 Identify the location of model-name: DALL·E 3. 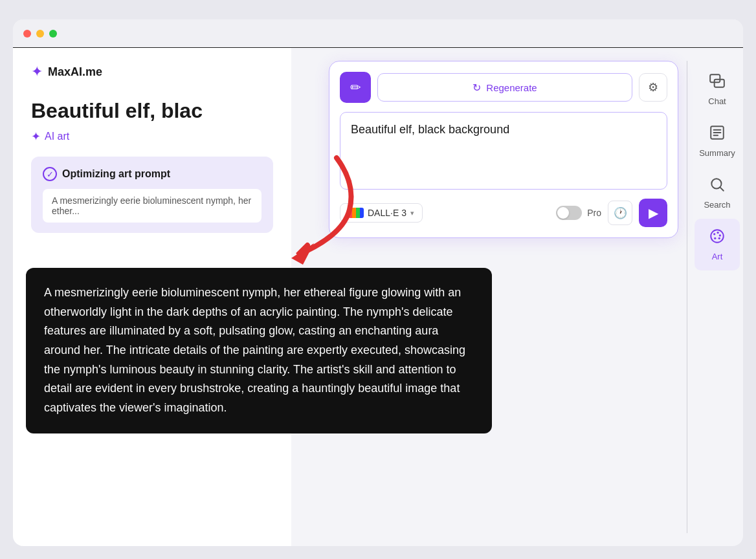
(387, 213).